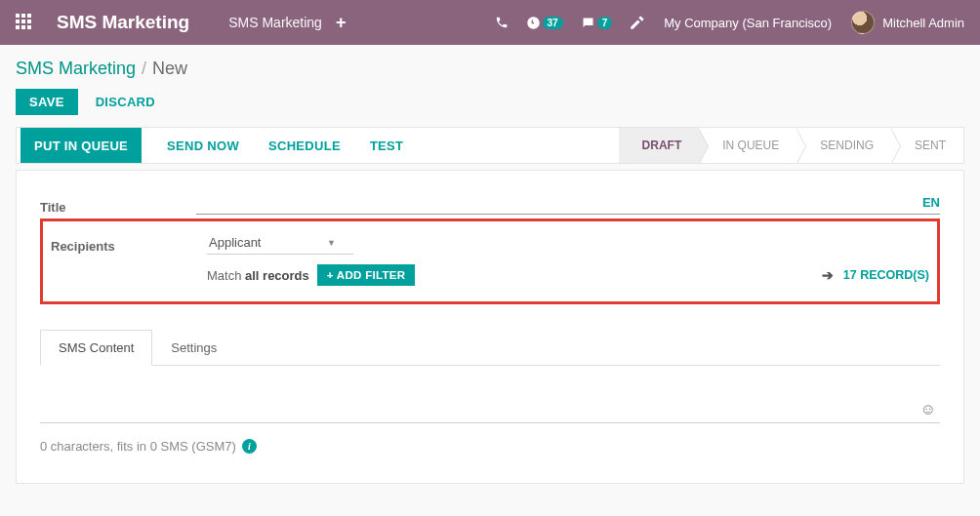 This screenshot has width=980, height=516. Describe the element at coordinates (636, 23) in the screenshot. I see `studio-icon` at that location.